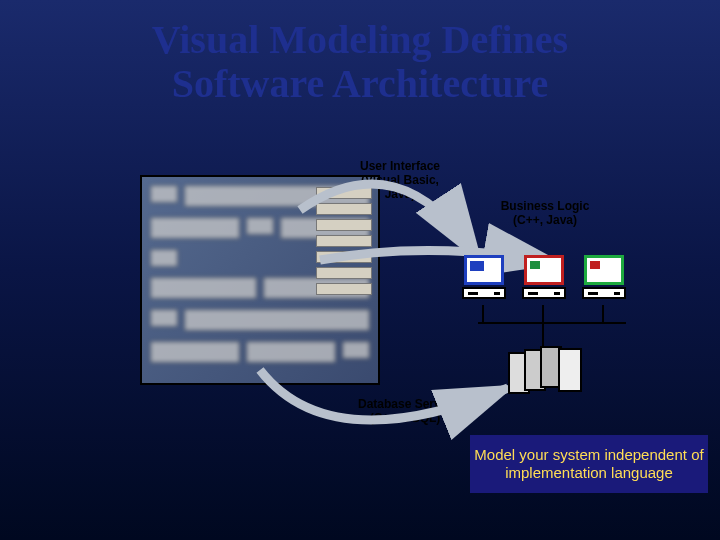 The image size is (720, 540). Describe the element at coordinates (589, 464) in the screenshot. I see `callout-text: Model your system independent of impleme…` at that location.